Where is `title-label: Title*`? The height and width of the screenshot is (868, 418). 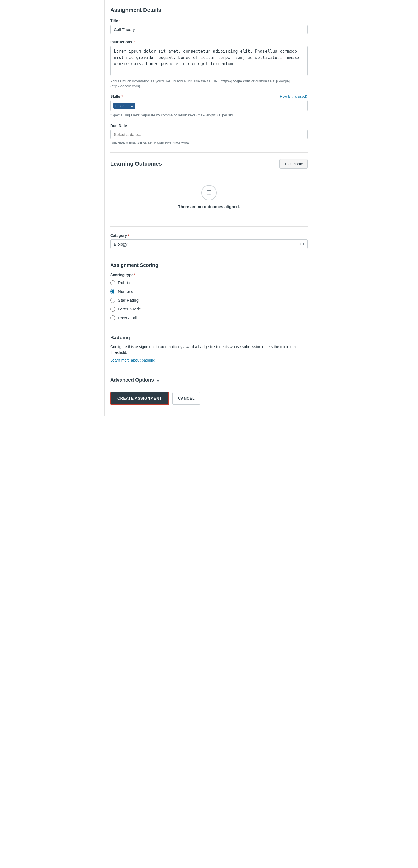
title-label: Title* is located at coordinates (209, 21).